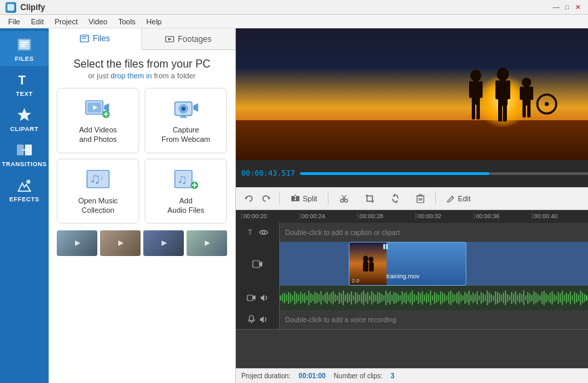 This screenshot has width=588, height=383. What do you see at coordinates (264, 298) in the screenshot?
I see `audio-volume-icon` at bounding box center [264, 298].